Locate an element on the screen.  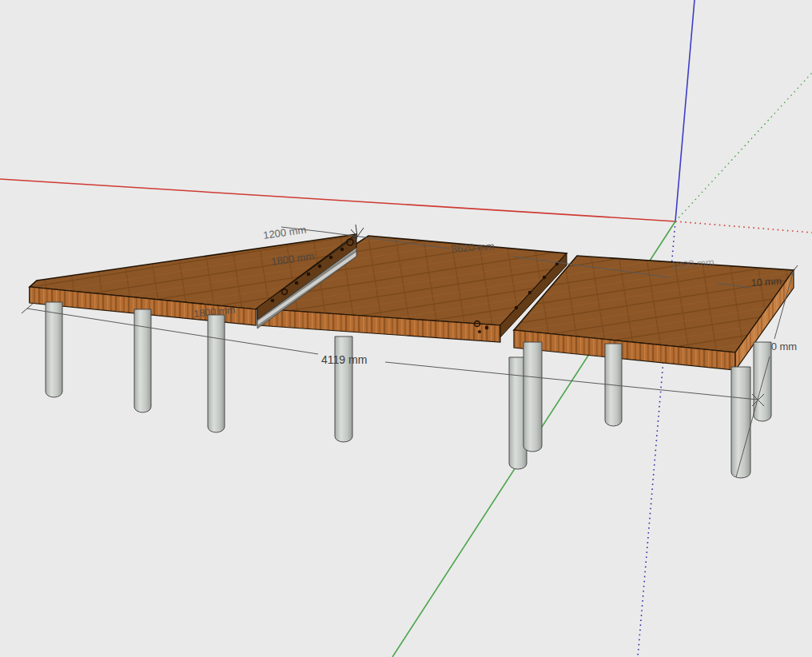
left-table-leg-front-right is located at coordinates (216, 374).